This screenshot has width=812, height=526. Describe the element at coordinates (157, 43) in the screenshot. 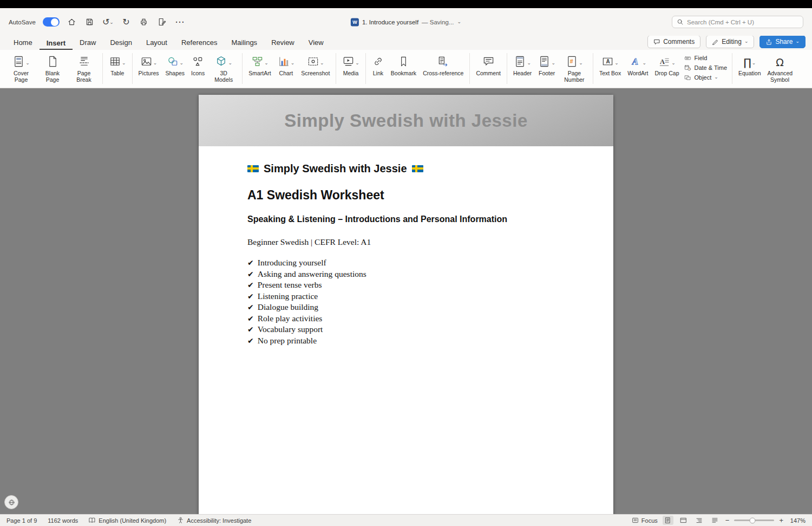

I see `tab-layout: Layout` at that location.